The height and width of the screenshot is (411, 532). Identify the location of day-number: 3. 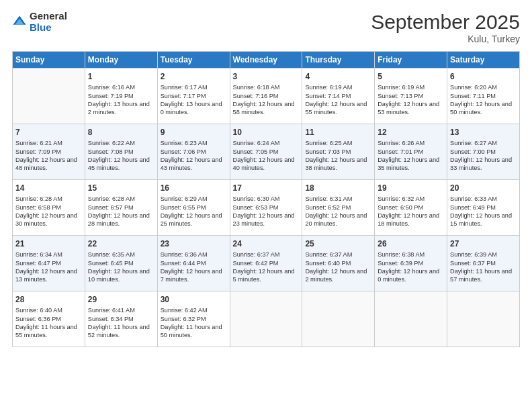
(266, 77).